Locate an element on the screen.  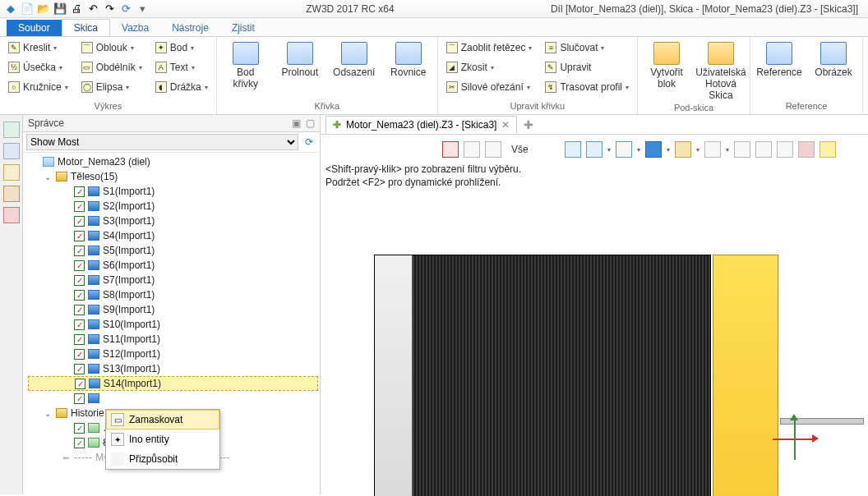
text-button: AText▾ is located at coordinates (182, 67).